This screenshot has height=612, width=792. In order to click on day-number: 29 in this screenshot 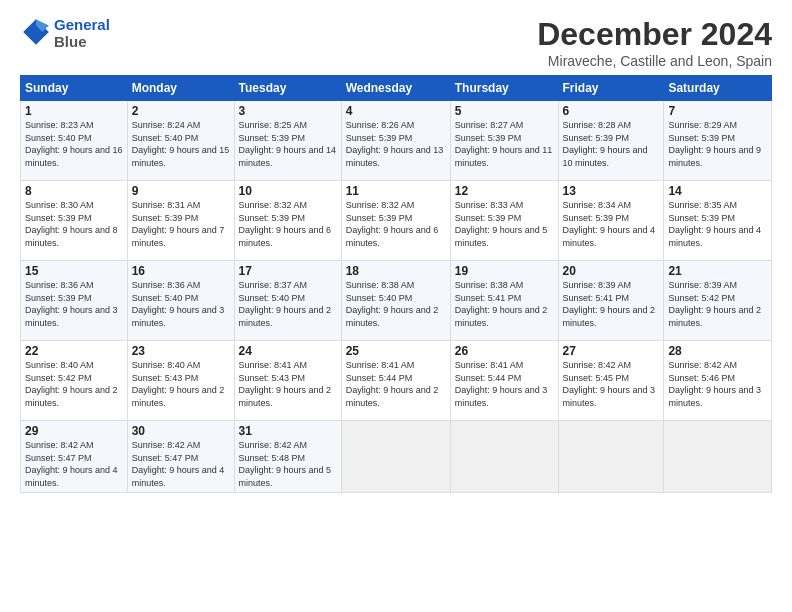, I will do `click(74, 431)`.